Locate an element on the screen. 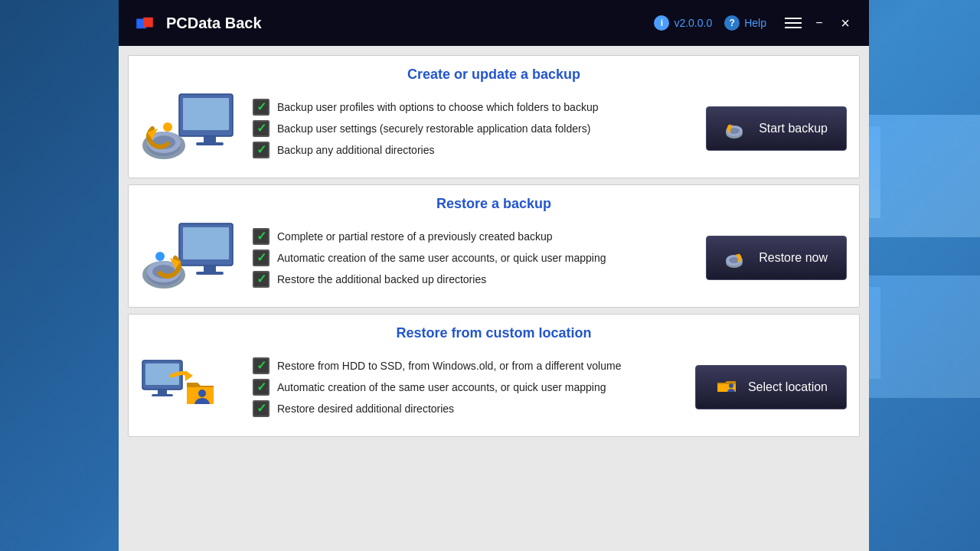  feature-text-7: Restore from HDD to SSD, from Windows.ol… is located at coordinates (449, 366).